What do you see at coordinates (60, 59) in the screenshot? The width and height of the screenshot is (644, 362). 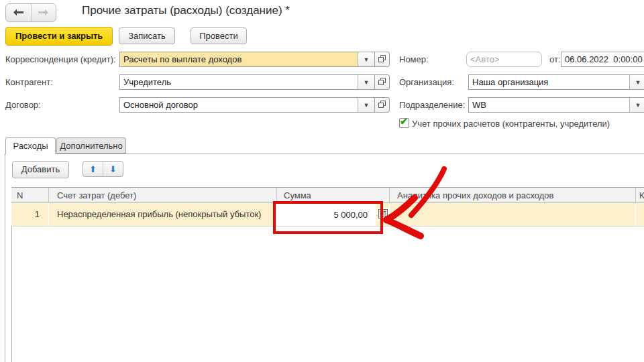 I see `correspondence-label: Корреспонденция (кредит):` at bounding box center [60, 59].